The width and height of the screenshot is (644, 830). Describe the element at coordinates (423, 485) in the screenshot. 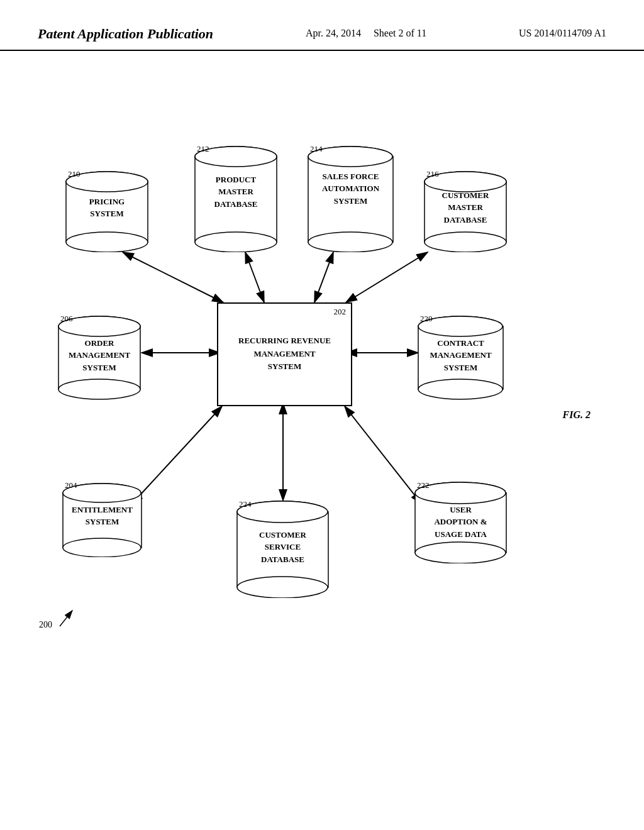

I see `node-222-num: 222` at that location.